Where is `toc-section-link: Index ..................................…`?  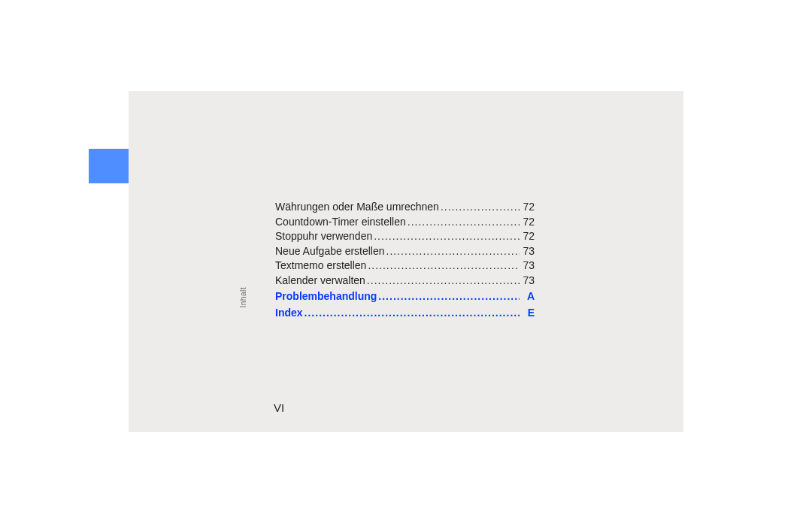
toc-section-link: Index ..................................… is located at coordinates (404, 313).